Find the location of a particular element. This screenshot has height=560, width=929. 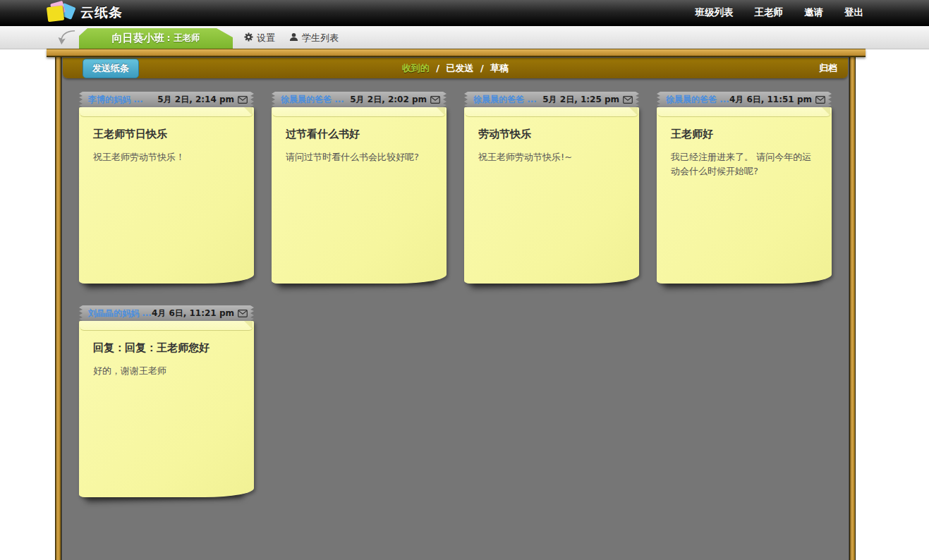

nav-username-link: 王老师 is located at coordinates (769, 13).